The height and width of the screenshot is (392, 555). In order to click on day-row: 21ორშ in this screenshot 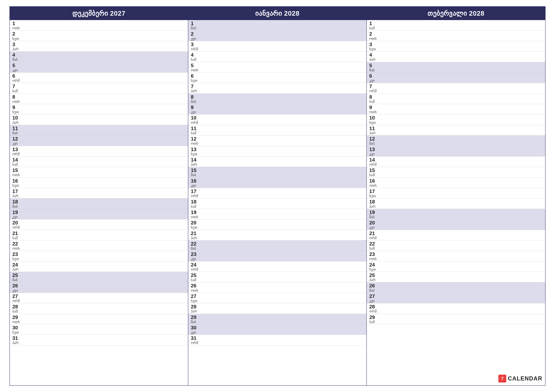, I will do `click(456, 235)`.